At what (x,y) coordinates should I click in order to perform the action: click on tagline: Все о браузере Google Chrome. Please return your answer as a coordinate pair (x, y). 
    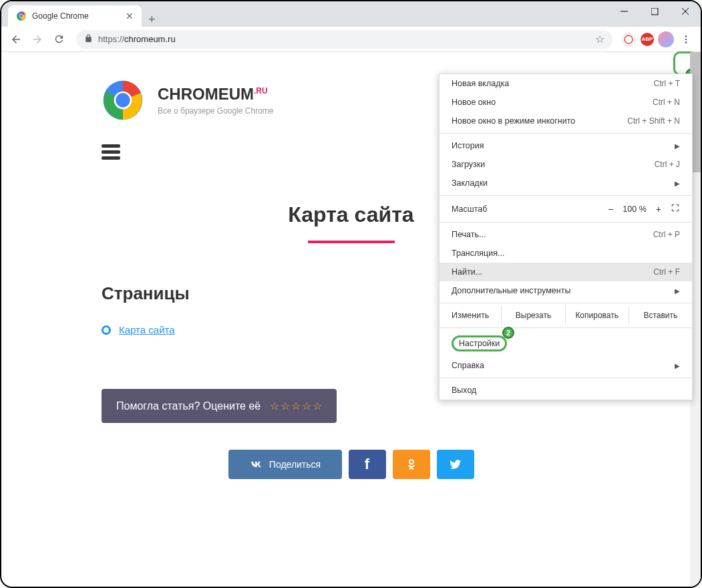
    Looking at the image, I should click on (216, 111).